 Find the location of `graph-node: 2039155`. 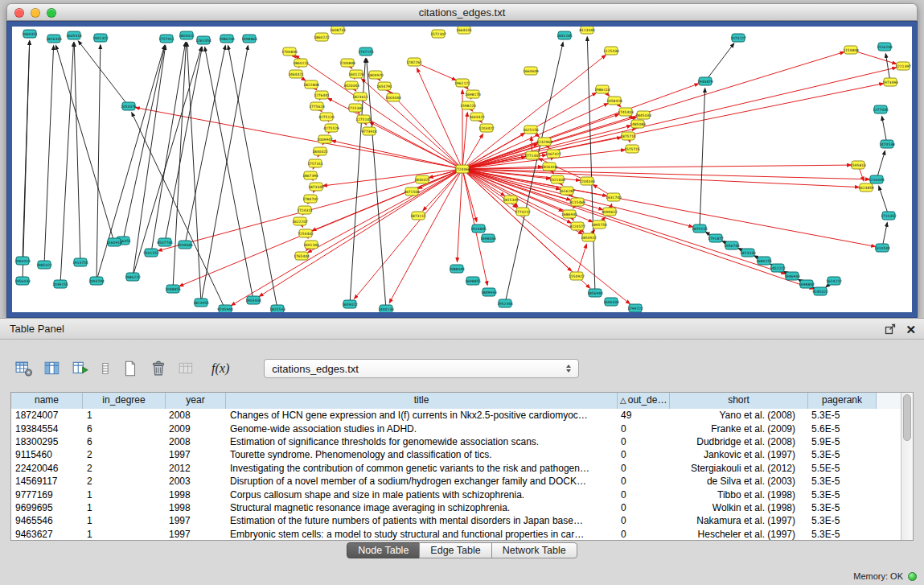

graph-node: 2039155 is located at coordinates (60, 284).